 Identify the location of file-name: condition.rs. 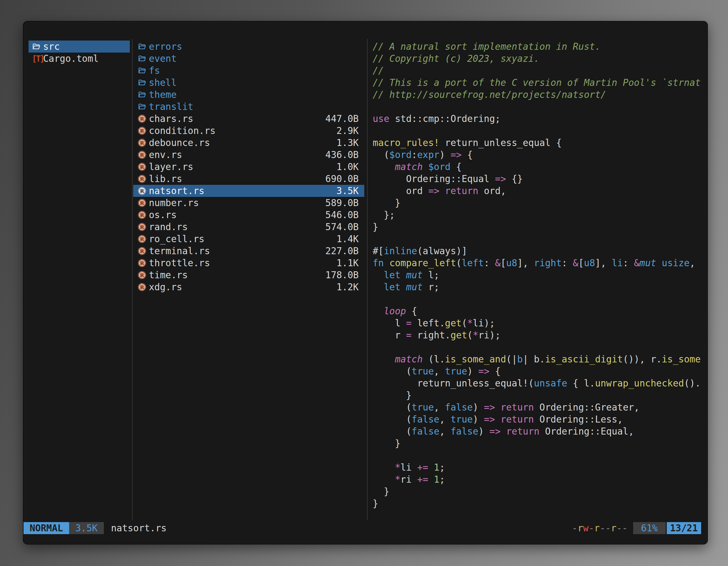
(182, 131).